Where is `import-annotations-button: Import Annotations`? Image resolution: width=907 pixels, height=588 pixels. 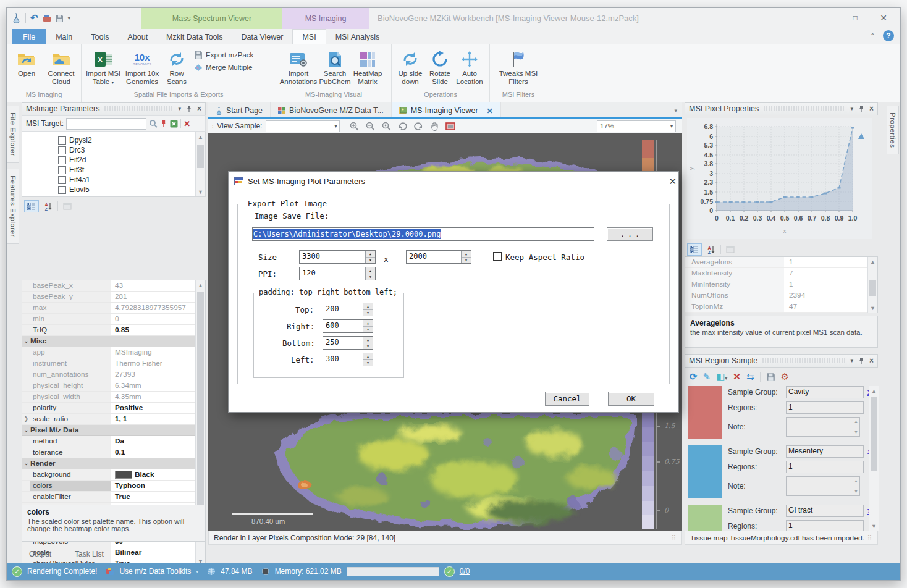
import-annotations-button: Import Annotations is located at coordinates (298, 67).